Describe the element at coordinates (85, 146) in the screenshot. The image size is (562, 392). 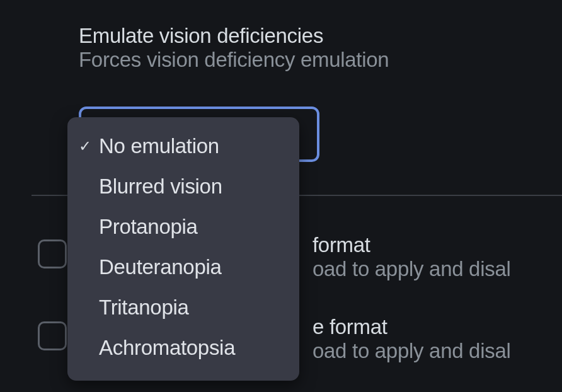
I see `check-icon: ✓` at that location.